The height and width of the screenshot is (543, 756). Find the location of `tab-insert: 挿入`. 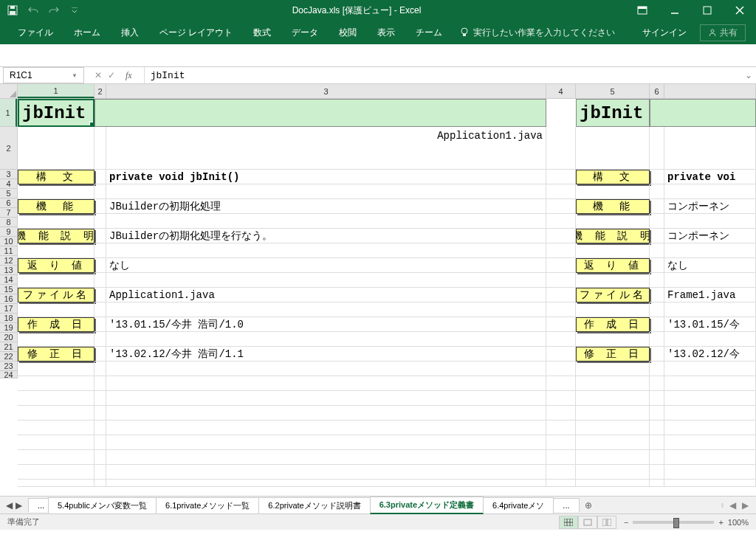

tab-insert: 挿入 is located at coordinates (130, 32).